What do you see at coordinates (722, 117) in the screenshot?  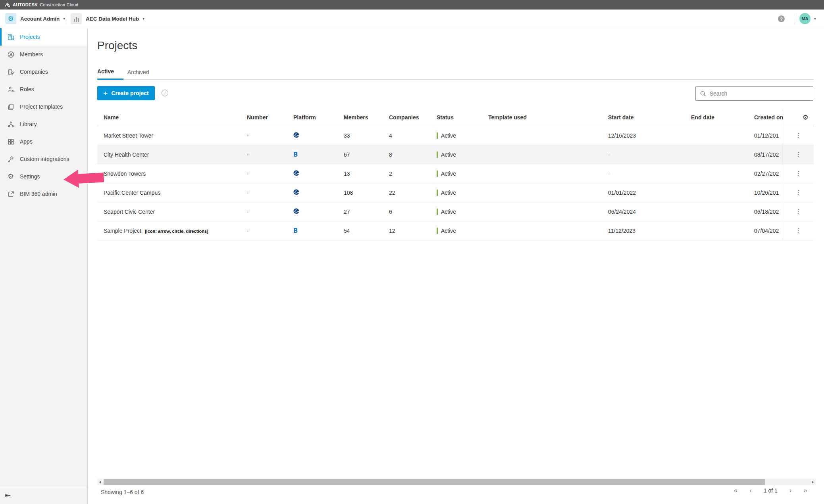 I see `col-header-end-date: End date` at bounding box center [722, 117].